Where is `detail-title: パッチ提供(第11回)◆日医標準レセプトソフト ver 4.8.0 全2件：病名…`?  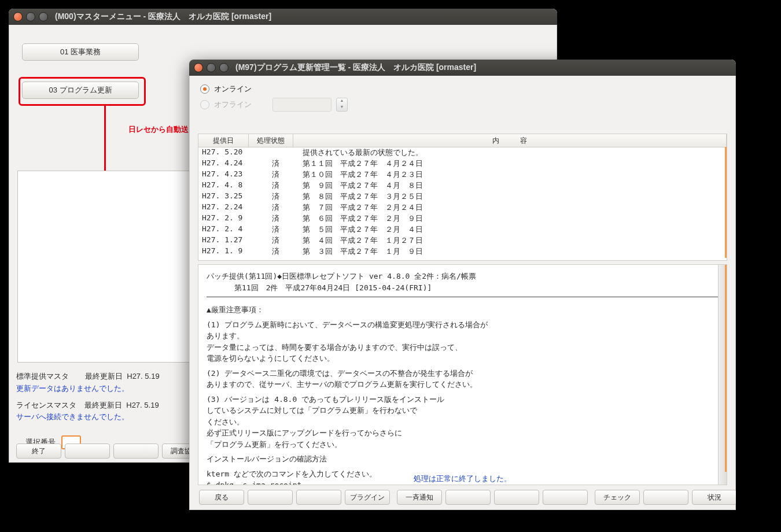 detail-title: パッチ提供(第11回)◆日医標準レセプトソフト ver 4.8.0 全2件：病名… is located at coordinates (463, 276).